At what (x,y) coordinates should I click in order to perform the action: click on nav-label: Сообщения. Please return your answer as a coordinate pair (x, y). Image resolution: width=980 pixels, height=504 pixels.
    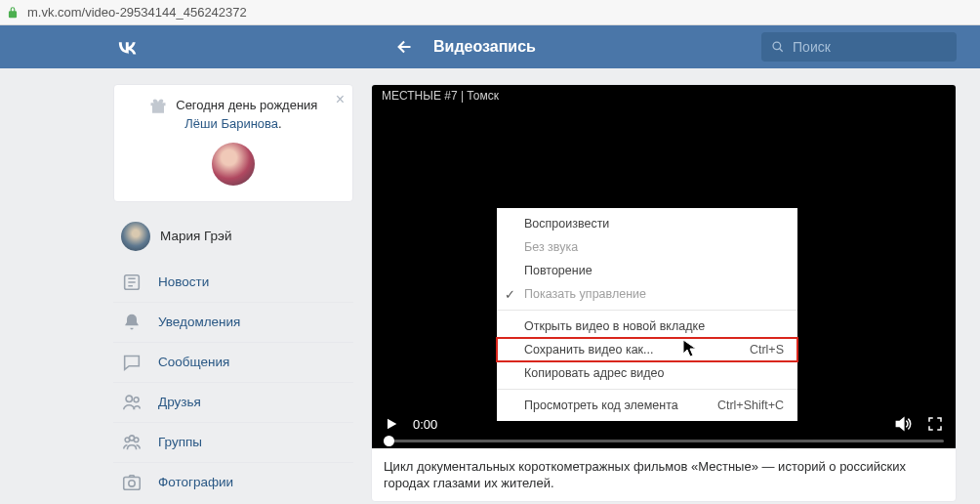
    Looking at the image, I should click on (193, 361).